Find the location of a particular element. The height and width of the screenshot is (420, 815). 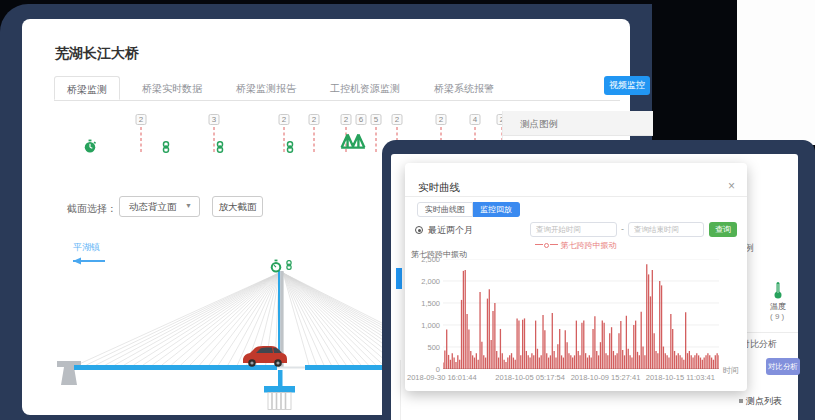

stopwatch-icon is located at coordinates (90, 146).